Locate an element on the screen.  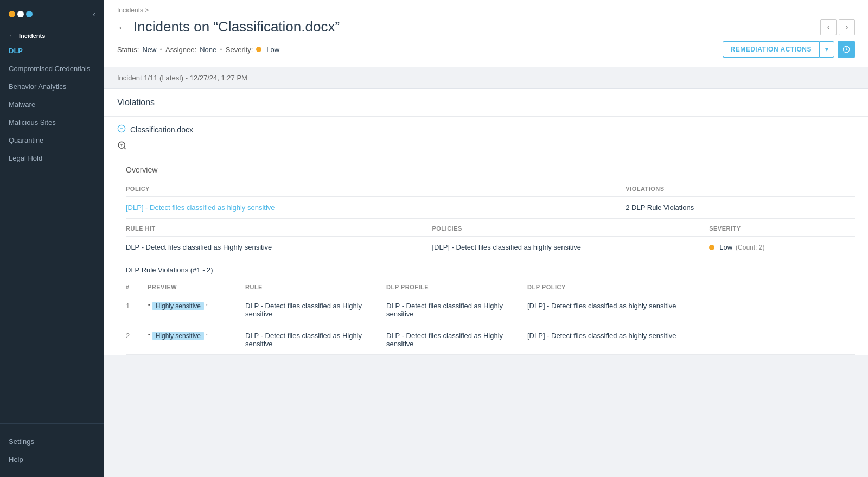
dlp-row-1: 1 " Highly sensitive " DLP - Detect file… is located at coordinates (490, 310).